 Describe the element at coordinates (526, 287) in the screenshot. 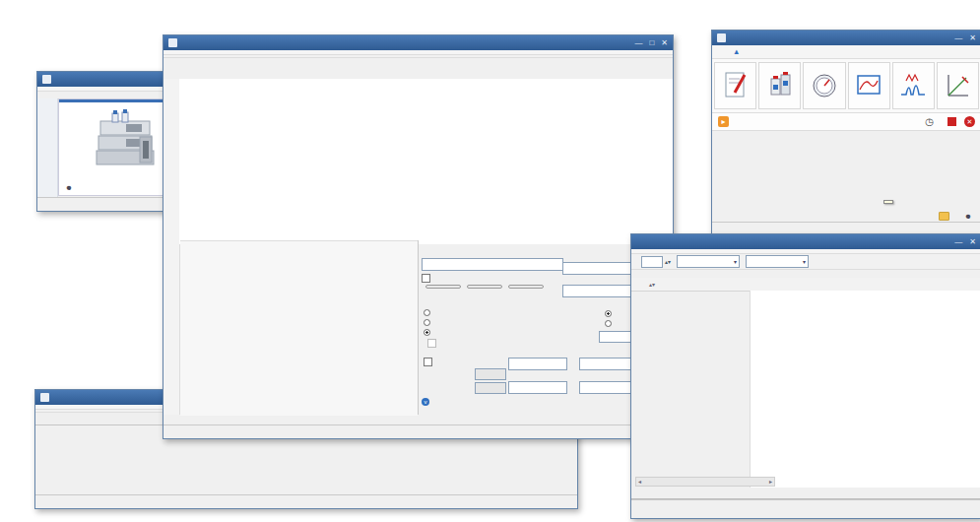

I see `view-button` at that location.